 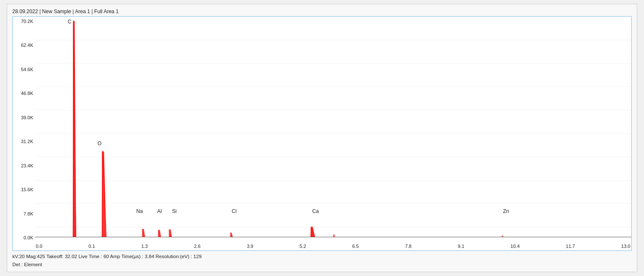 I want to click on element-label-Cl: Cl, so click(x=234, y=211).